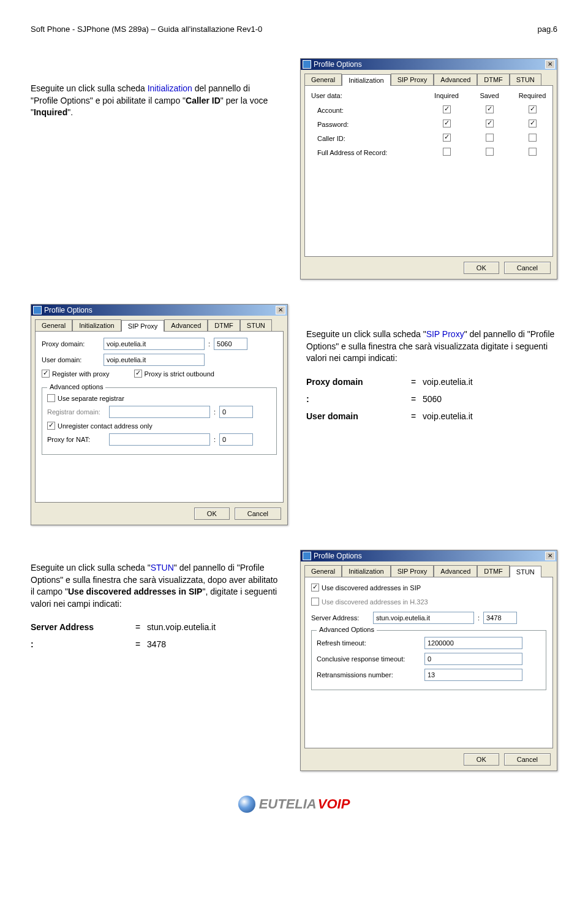 The image size is (588, 909). What do you see at coordinates (473, 675) in the screenshot?
I see `retransmissions-input` at bounding box center [473, 675].